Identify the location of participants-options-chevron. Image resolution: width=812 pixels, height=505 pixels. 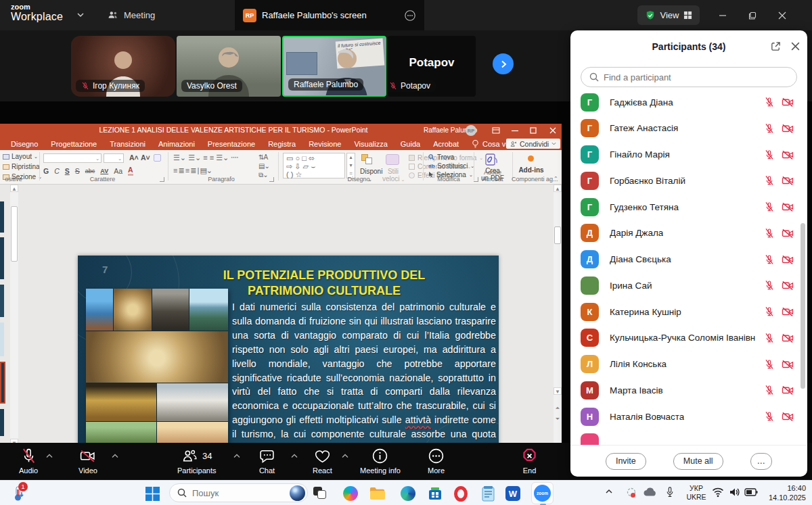
(237, 456).